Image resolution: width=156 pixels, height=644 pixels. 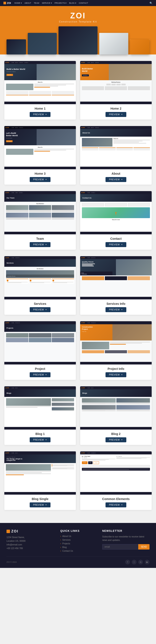 What do you see at coordinates (40, 350) in the screenshot?
I see `template-card-project: ■ ZOI HOME PROJECTS Projects` at bounding box center [40, 350].